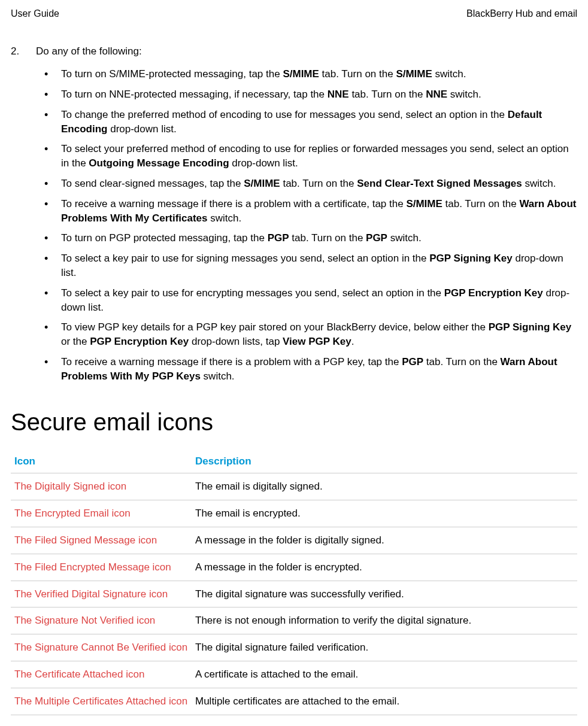  What do you see at coordinates (384, 674) in the screenshot?
I see `icon-description-cell: A certificate is attached to the email.` at bounding box center [384, 674].